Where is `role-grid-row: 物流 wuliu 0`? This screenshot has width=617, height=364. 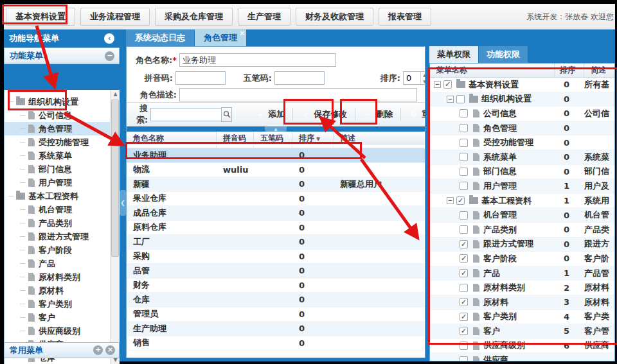
role-grid-row: 物流 wuliu 0 is located at coordinates (276, 171).